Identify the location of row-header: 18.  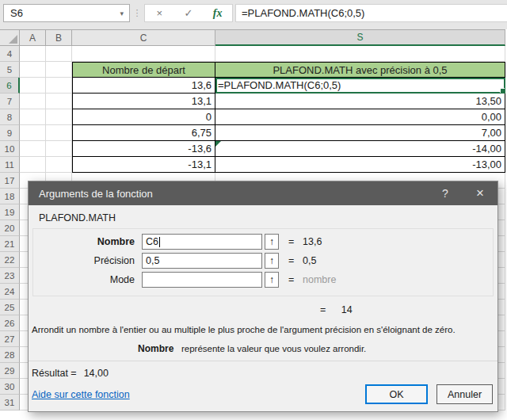
(10, 197).